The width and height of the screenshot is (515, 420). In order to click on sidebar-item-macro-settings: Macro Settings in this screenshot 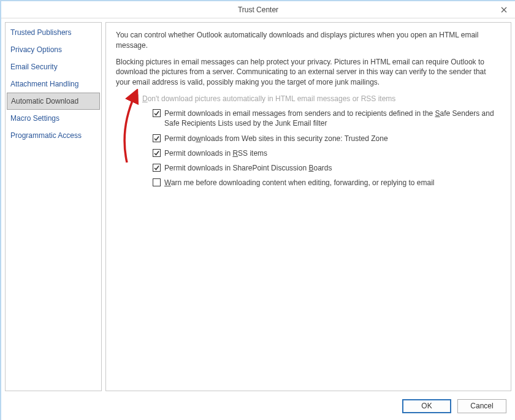, I will do `click(53, 118)`.